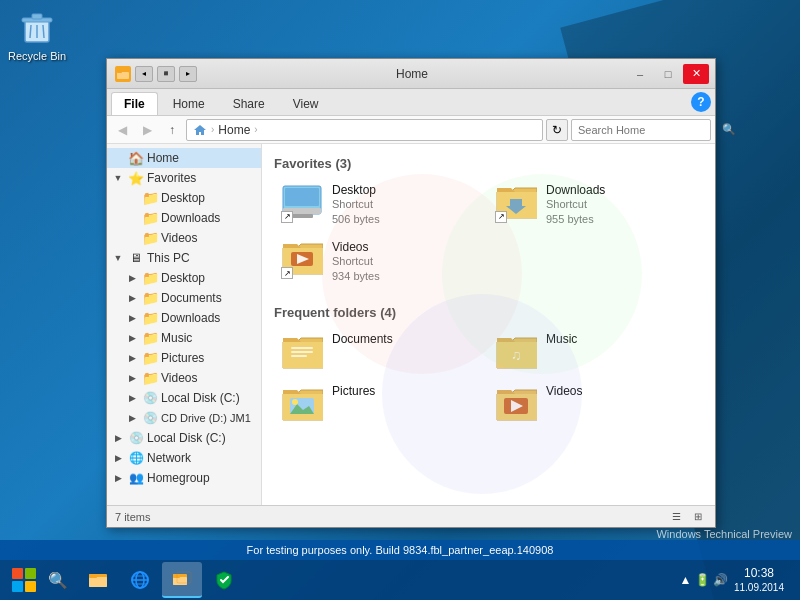 Image resolution: width=800 pixels, height=600 pixels. Describe the element at coordinates (563, 206) in the screenshot. I see `list-item: ↗ Downloads Shortcut 955 bytes` at that location.